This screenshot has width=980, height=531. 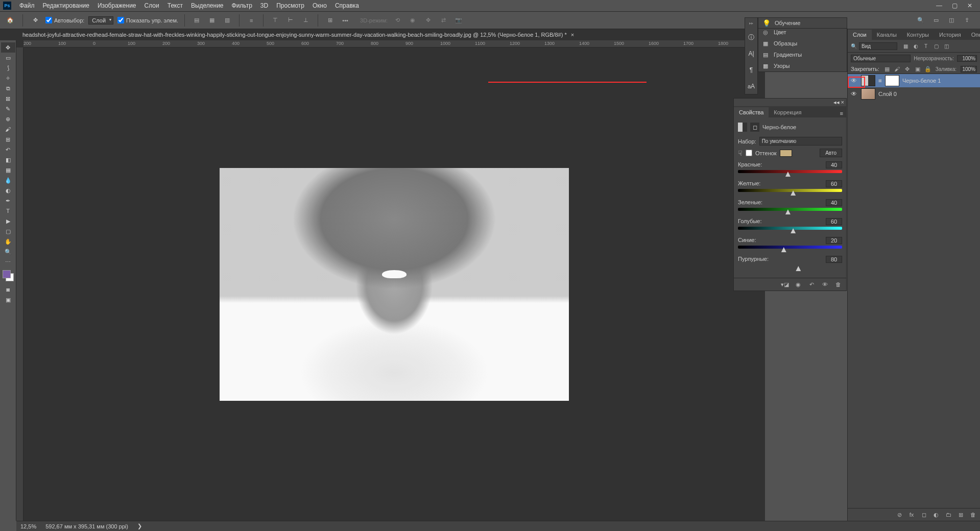 I want to click on learn-panel-tab: 💡 Обучение, so click(x=803, y=23).